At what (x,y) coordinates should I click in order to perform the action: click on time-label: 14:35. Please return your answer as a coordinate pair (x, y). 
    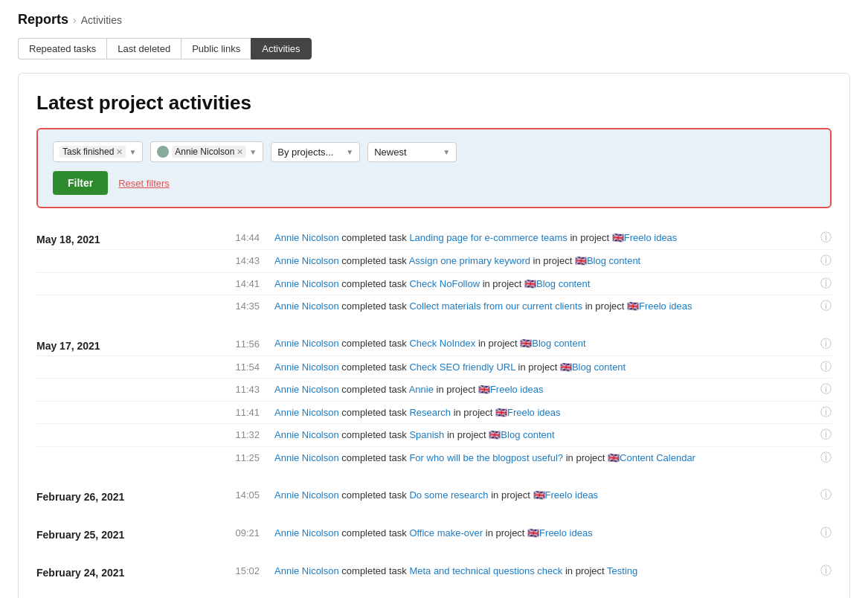
    Looking at the image, I should click on (215, 306).